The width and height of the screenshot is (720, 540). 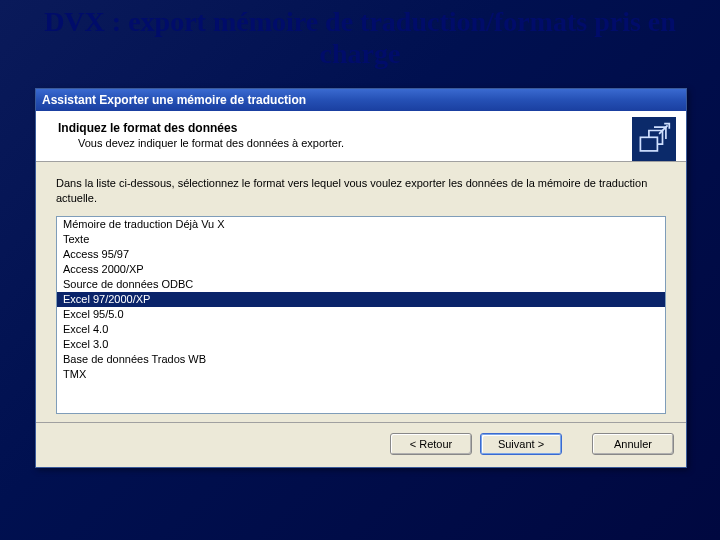 I want to click on dialog-titlebar: Assistant Exporter une mémoire de traduc…, so click(x=361, y=100).